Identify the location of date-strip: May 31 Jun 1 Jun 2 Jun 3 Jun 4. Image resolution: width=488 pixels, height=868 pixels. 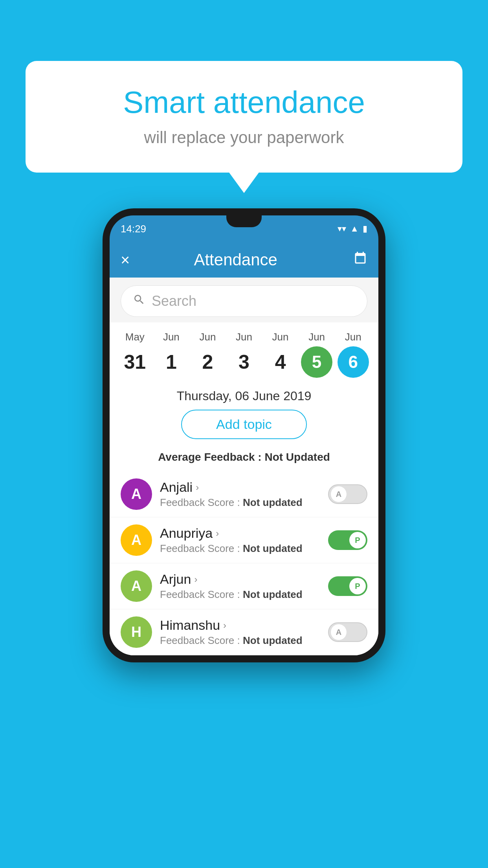
(244, 350).